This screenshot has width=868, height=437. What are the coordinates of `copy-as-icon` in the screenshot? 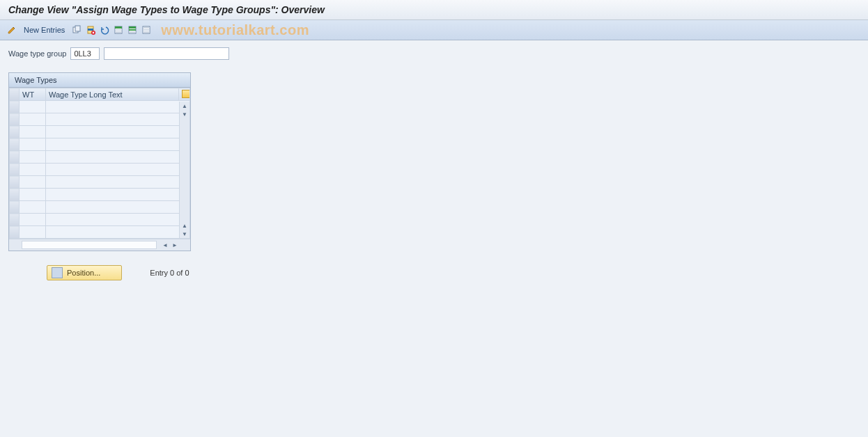 It's located at (77, 30).